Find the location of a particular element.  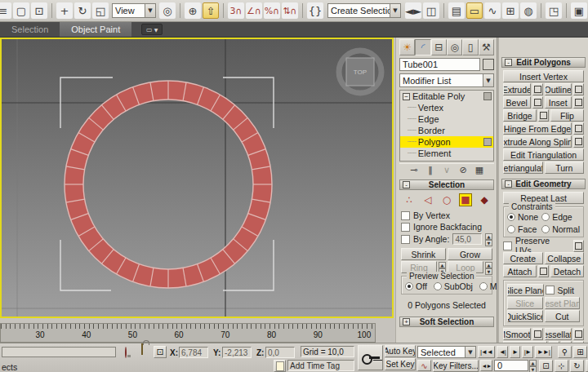

zoom-region-button: ⊡ is located at coordinates (546, 365).